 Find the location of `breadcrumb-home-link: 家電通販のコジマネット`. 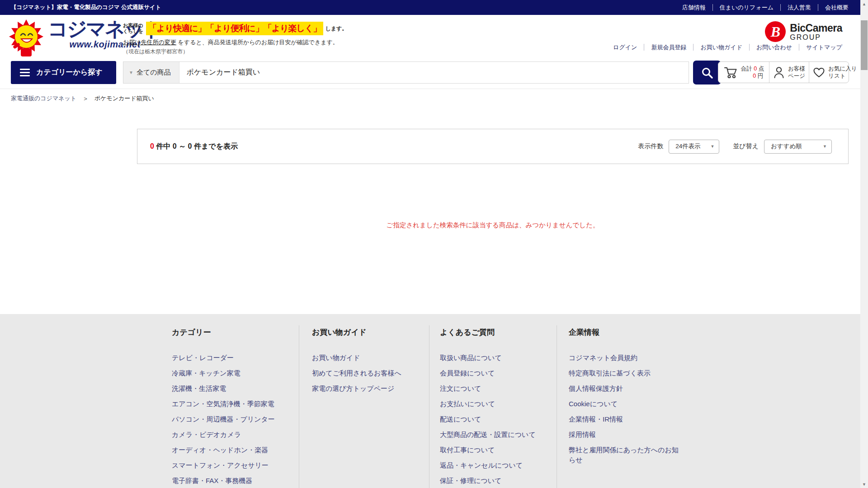

breadcrumb-home-link: 家電通販のコジマネット is located at coordinates (43, 99).